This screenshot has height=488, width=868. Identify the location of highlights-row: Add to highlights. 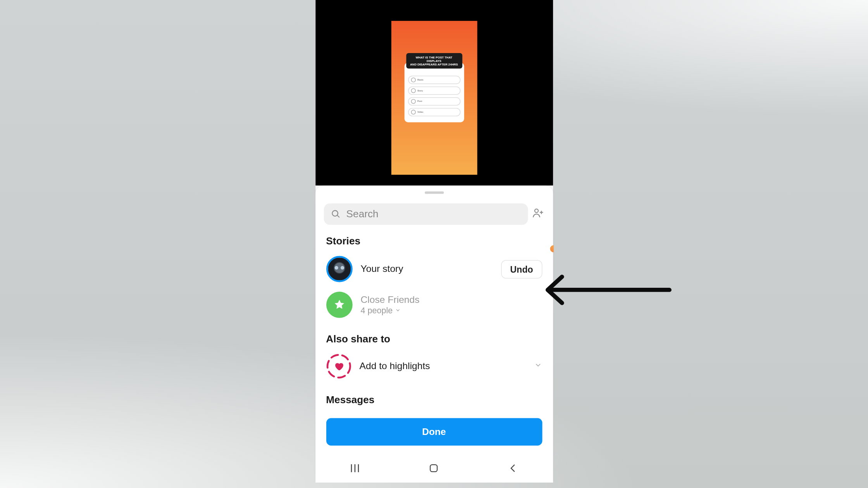
(434, 366).